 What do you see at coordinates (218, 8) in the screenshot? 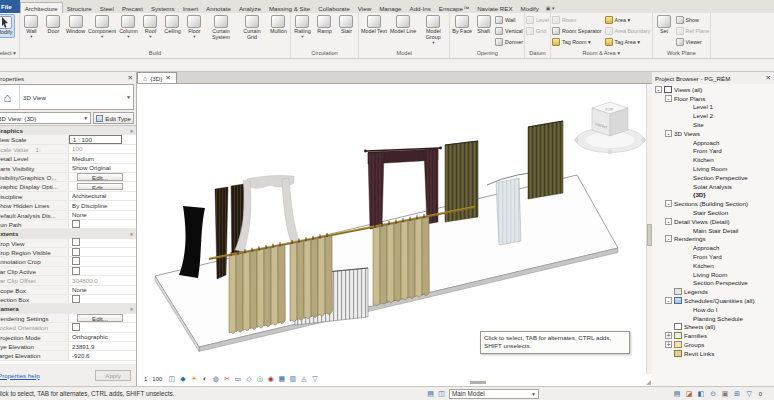
I see `ribbon-tab: Annotate` at bounding box center [218, 8].